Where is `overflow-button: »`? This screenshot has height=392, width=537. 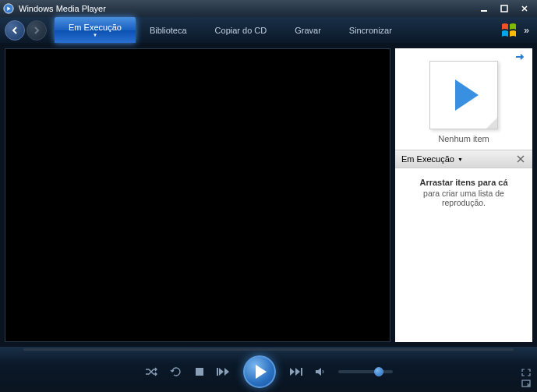 overflow-button: » is located at coordinates (527, 30).